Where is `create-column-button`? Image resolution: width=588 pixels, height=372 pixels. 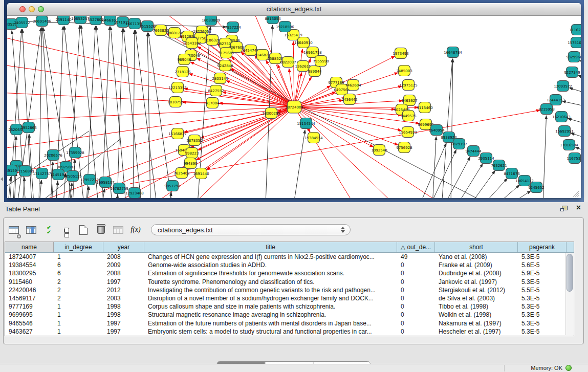 create-column-button is located at coordinates (83, 230).